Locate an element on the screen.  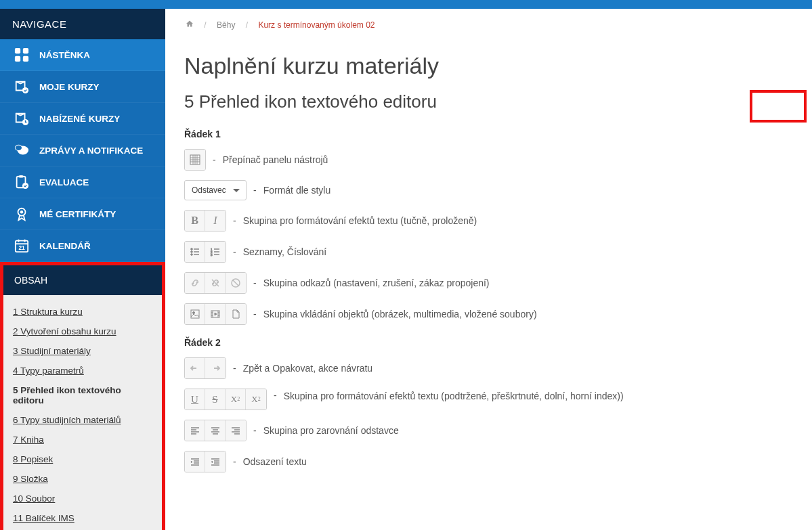
unlink-icon is located at coordinates (215, 283).